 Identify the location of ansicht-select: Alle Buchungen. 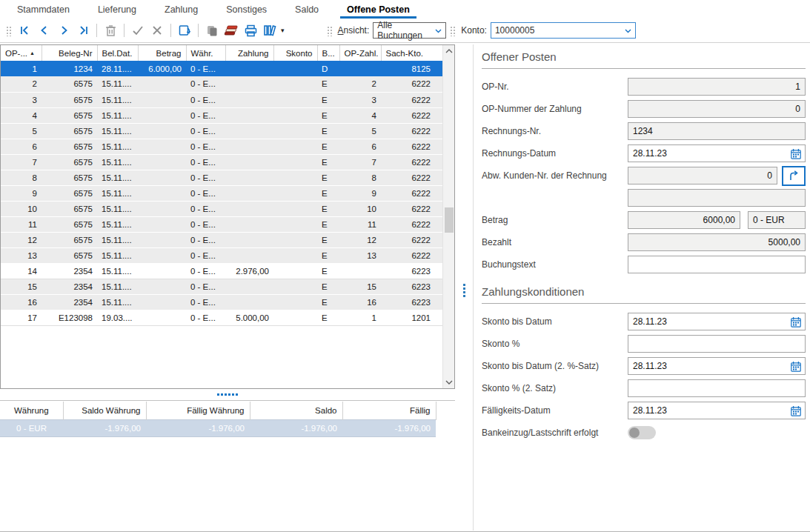
(409, 30).